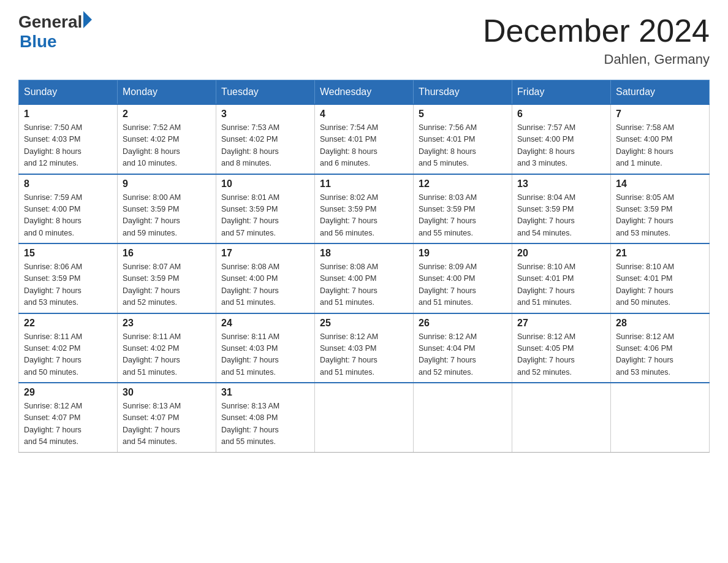 Image resolution: width=728 pixels, height=563 pixels. Describe the element at coordinates (167, 285) in the screenshot. I see `day-info: Sunrise: 8:07 AM Sunset: 3:59 PM Dayligh…` at that location.